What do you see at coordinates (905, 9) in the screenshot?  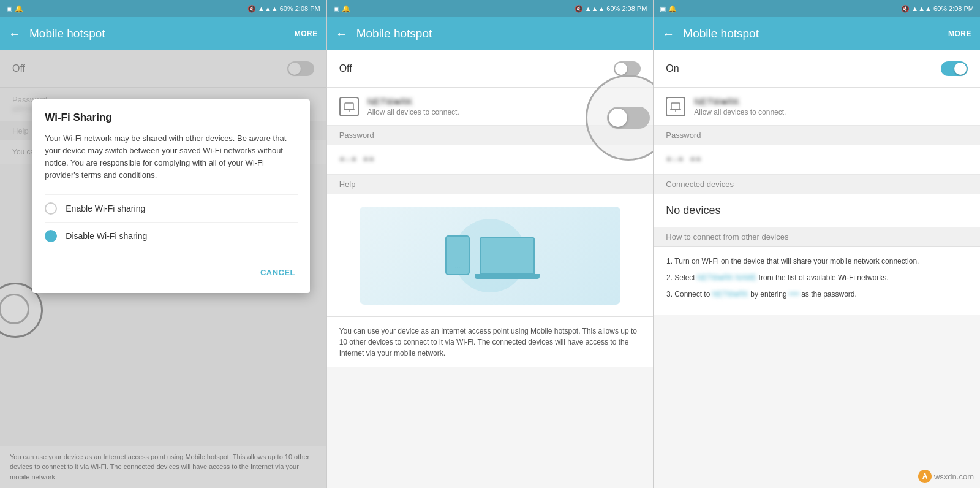 I see `mute-icon-3: 🔇` at bounding box center [905, 9].